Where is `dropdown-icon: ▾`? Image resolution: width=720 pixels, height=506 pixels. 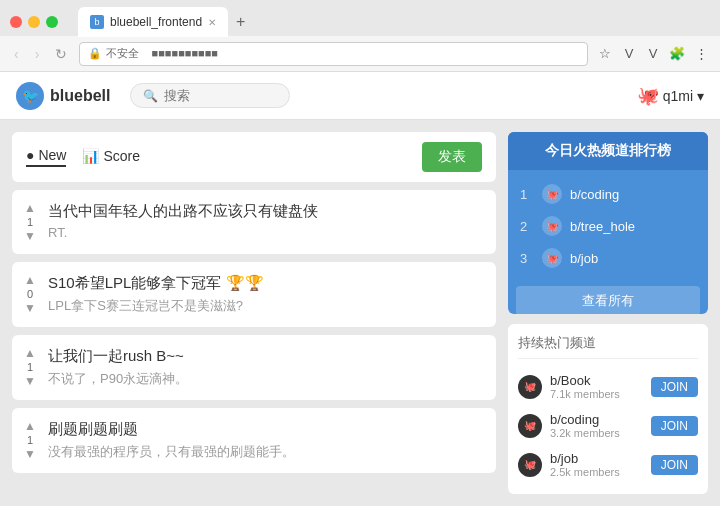
dropdown-icon: ▾ is located at coordinates (700, 96).